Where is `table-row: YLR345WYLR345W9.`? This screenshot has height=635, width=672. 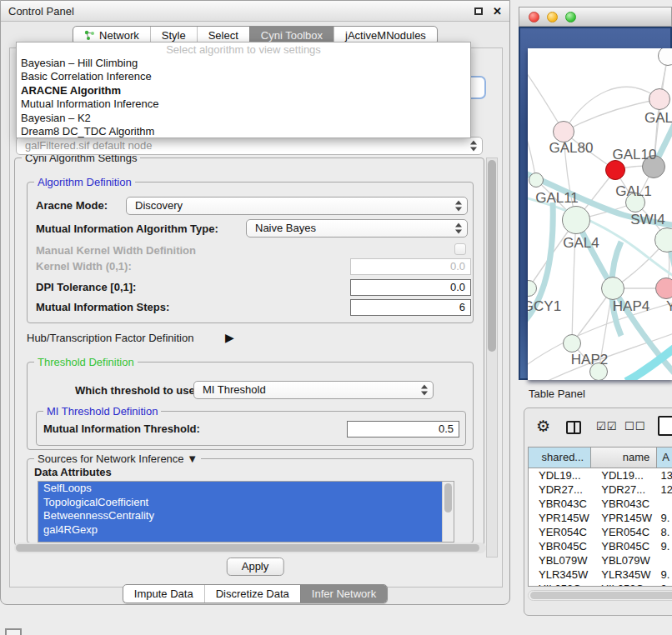 table-row: YLR345WYLR345W9. is located at coordinates (600, 575).